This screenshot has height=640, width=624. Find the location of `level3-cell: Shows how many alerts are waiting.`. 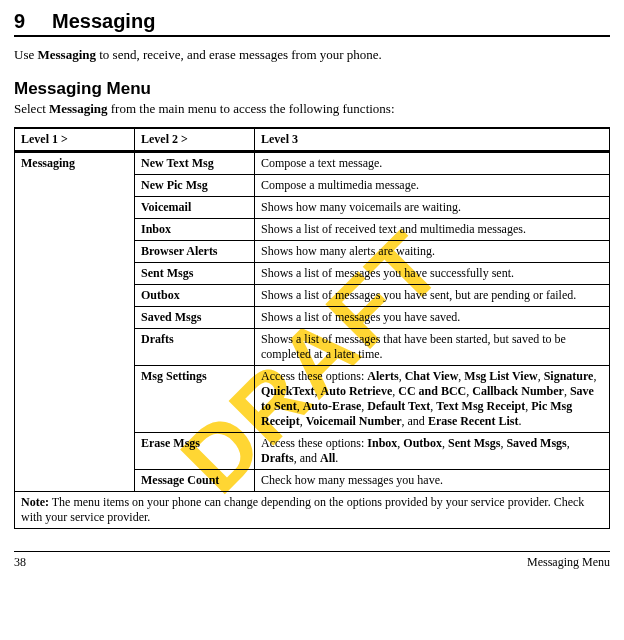

level3-cell: Shows how many alerts are waiting. is located at coordinates (432, 252).